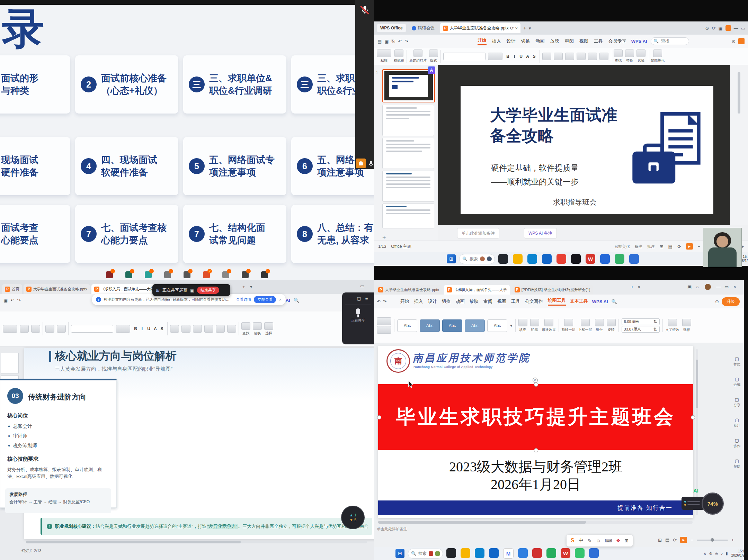 This screenshot has width=748, height=560. Describe the element at coordinates (739, 145) in the screenshot. I see `canvas-scrollbar-area` at that location.